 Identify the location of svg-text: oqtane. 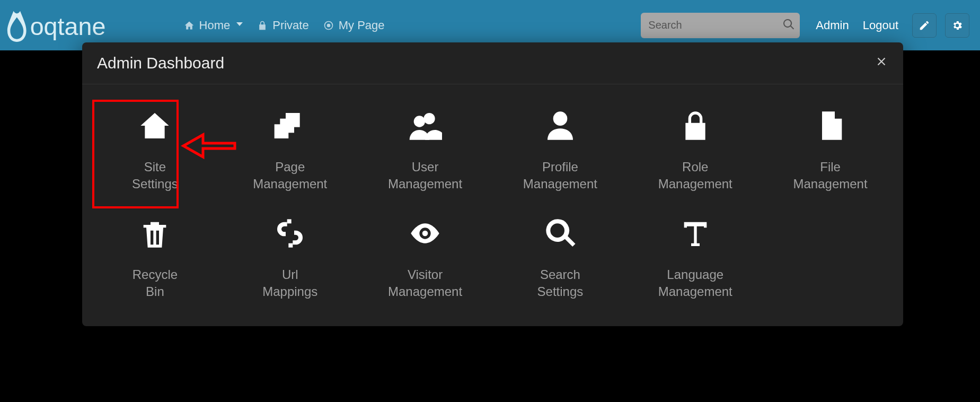
(68, 26).